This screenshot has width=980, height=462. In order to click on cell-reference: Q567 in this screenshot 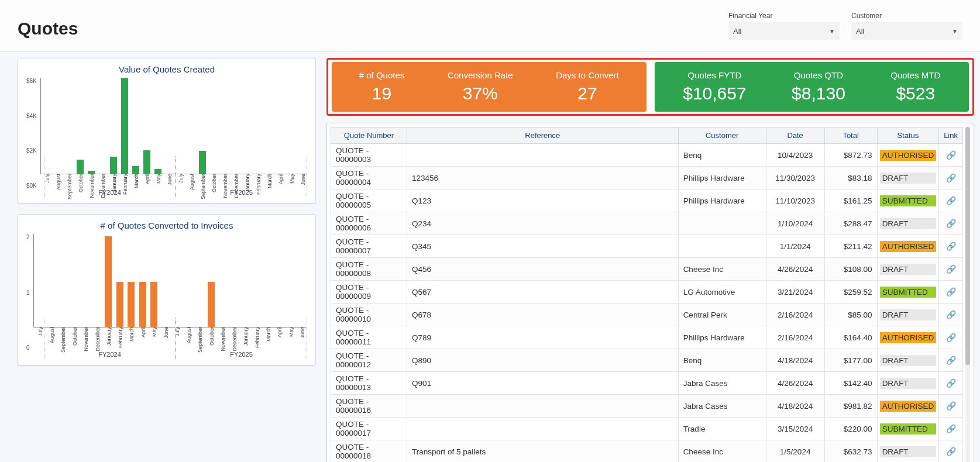, I will do `click(543, 292)`.